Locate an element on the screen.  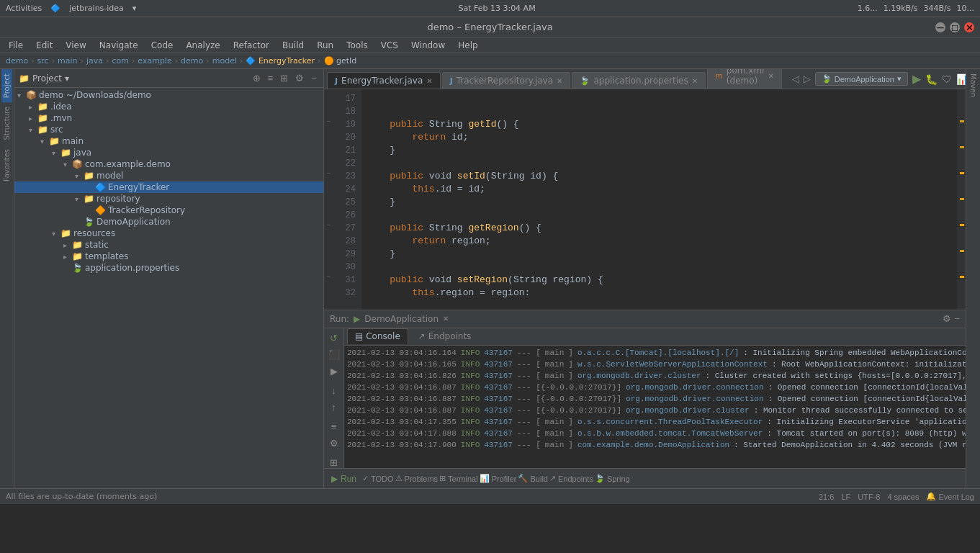
run-bottom-tab: ▶ Run is located at coordinates (344, 479).